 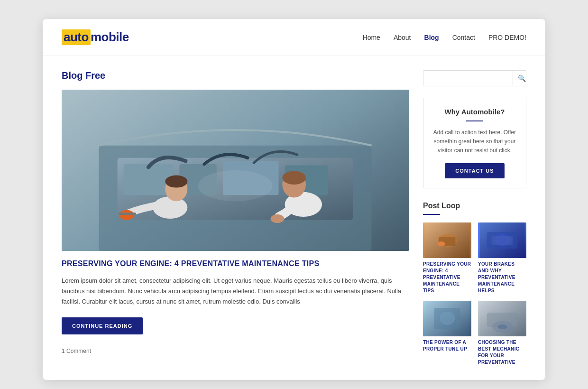 I want to click on blog-title: Blog Free, so click(x=235, y=76).